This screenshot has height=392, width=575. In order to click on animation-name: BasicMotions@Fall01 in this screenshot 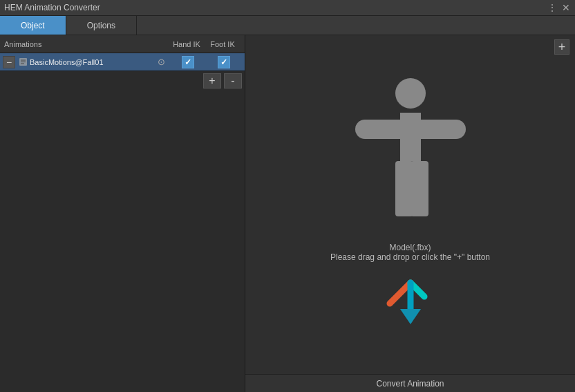, I will do `click(91, 62)`.